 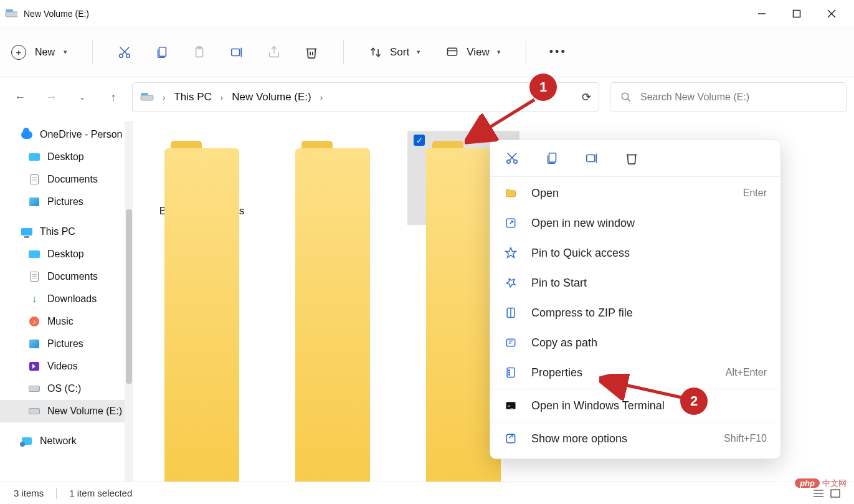 I want to click on zip-icon, so click(x=511, y=313).